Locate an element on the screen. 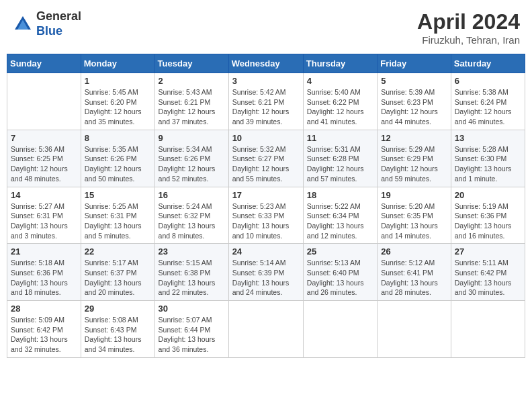 This screenshot has width=532, height=411. location: Firuzkuh, Tehran, Iran is located at coordinates (469, 40).